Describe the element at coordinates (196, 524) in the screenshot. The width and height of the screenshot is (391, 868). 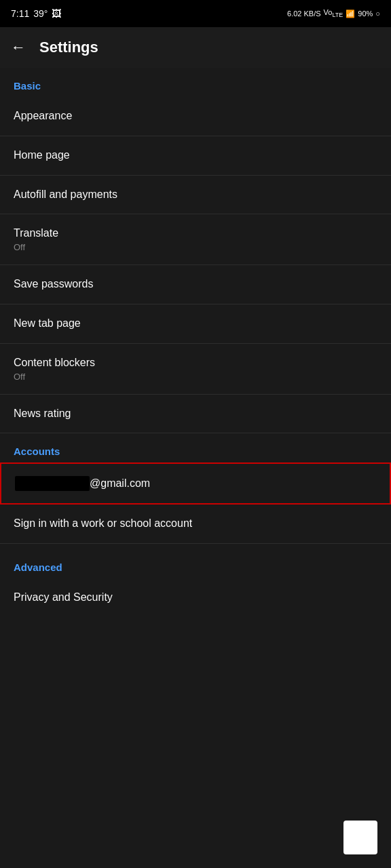
I see `settings-item-title: Sign in with a work or school account` at that location.